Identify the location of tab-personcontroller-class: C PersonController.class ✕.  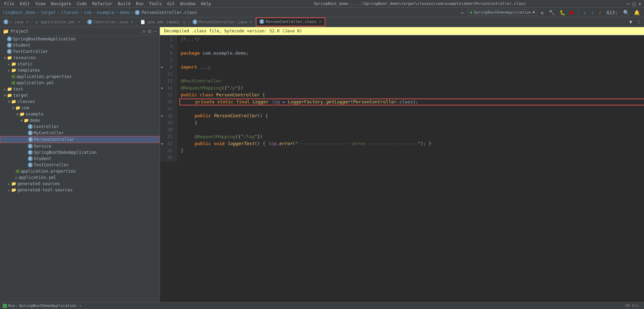
(291, 22).